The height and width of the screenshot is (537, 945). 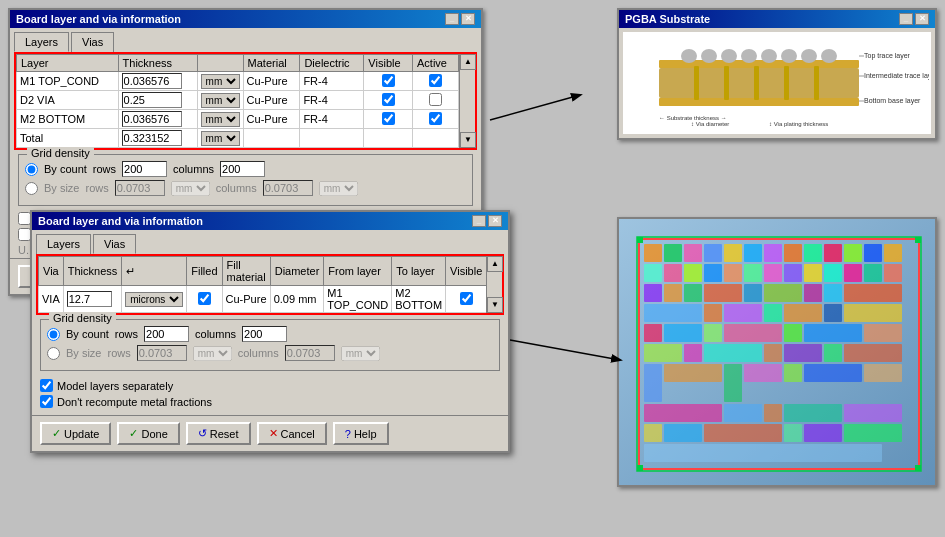 What do you see at coordinates (212, 354) in the screenshot?
I see `overlay-rows-size-unit: mm` at bounding box center [212, 354].